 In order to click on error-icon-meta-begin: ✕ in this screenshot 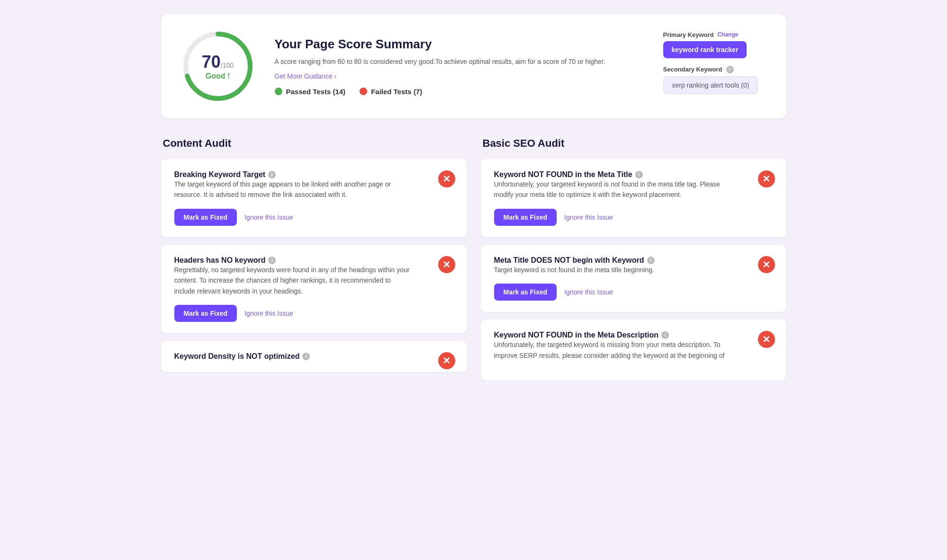, I will do `click(767, 265)`.